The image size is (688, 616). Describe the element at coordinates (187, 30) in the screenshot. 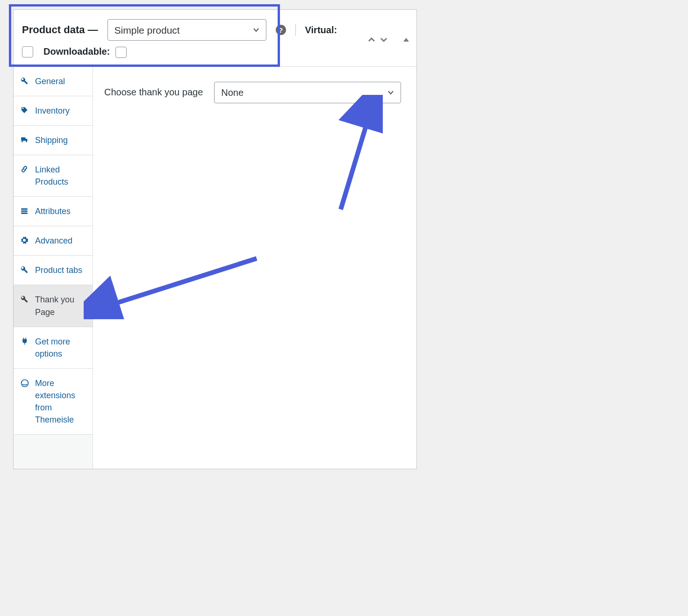

I see `product-type-dropdown: Simple product` at that location.